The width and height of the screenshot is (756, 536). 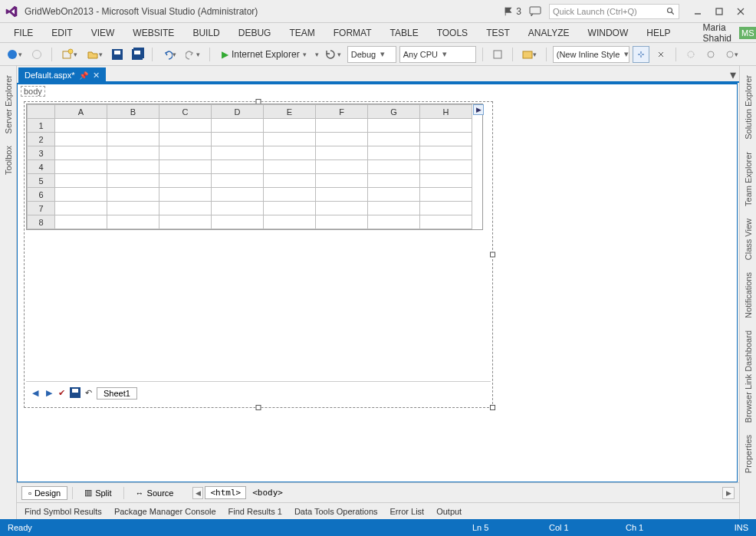 I want to click on tab-find-symbol-results: Find Symbol Results, so click(x=63, y=511).